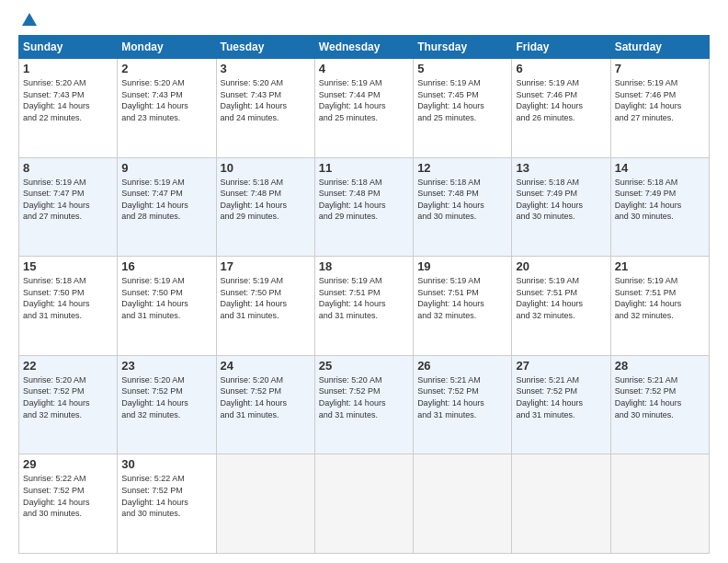 This screenshot has height=563, width=728. I want to click on calendar-header-friday: Friday, so click(561, 48).